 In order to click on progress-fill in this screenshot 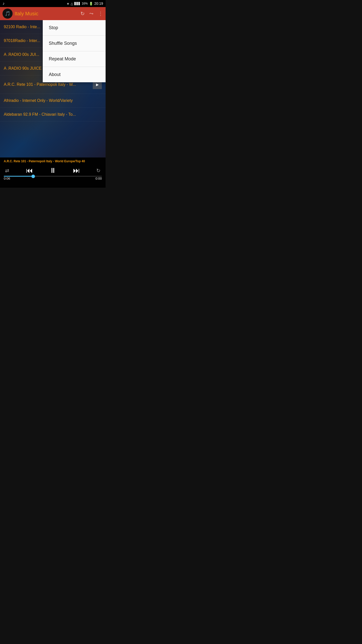, I will do `click(19, 176)`.